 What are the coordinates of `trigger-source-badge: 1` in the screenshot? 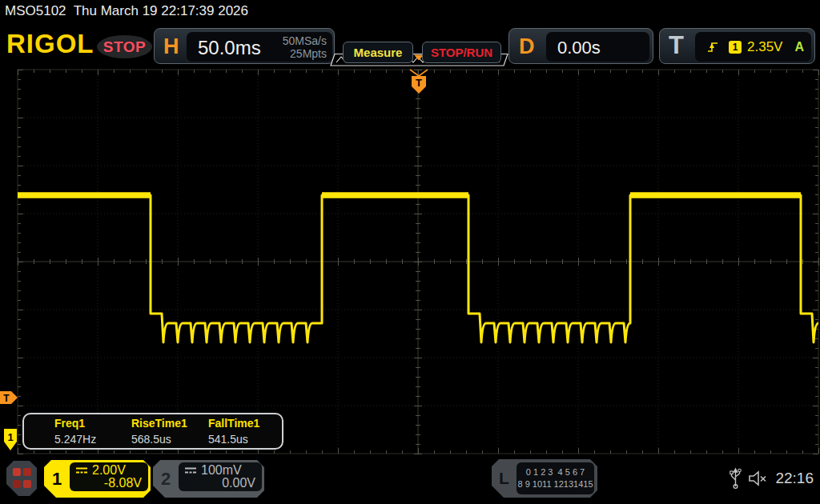 It's located at (735, 47).